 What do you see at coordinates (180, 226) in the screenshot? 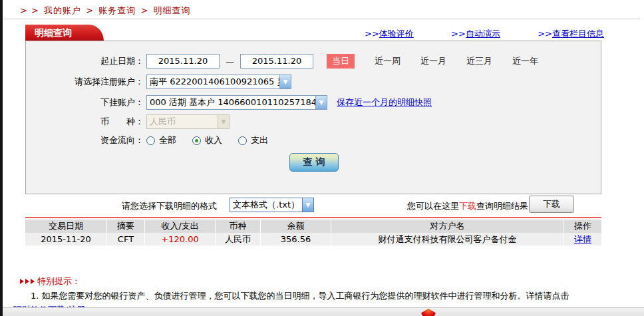
I see `header-amount: 收入/支出` at bounding box center [180, 226].